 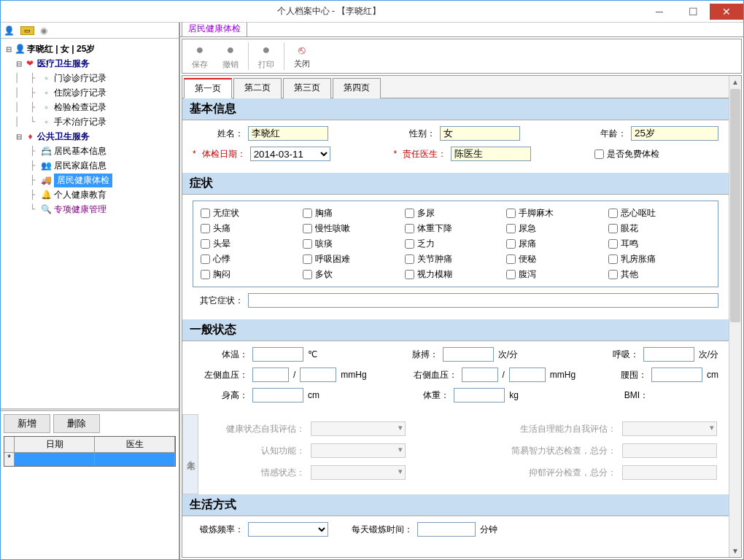 What do you see at coordinates (456, 229) in the screenshot?
I see `symptom-checkbox: 体重下降` at bounding box center [456, 229].